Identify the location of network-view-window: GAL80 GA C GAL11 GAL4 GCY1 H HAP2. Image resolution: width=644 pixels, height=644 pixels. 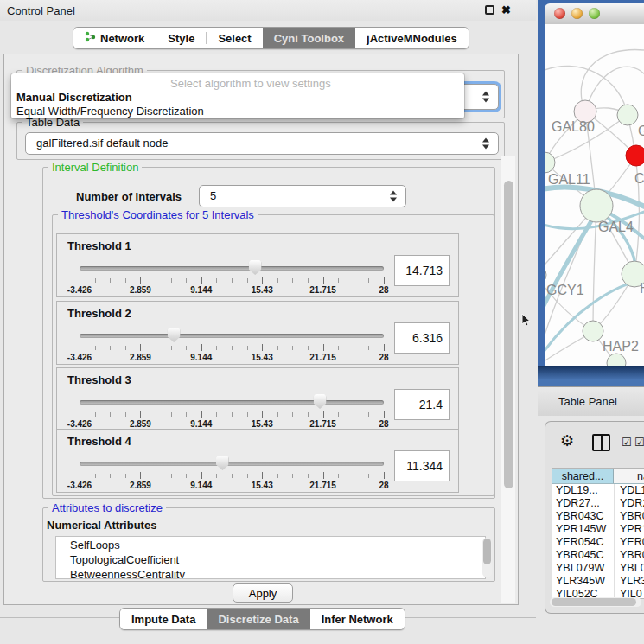
(591, 194).